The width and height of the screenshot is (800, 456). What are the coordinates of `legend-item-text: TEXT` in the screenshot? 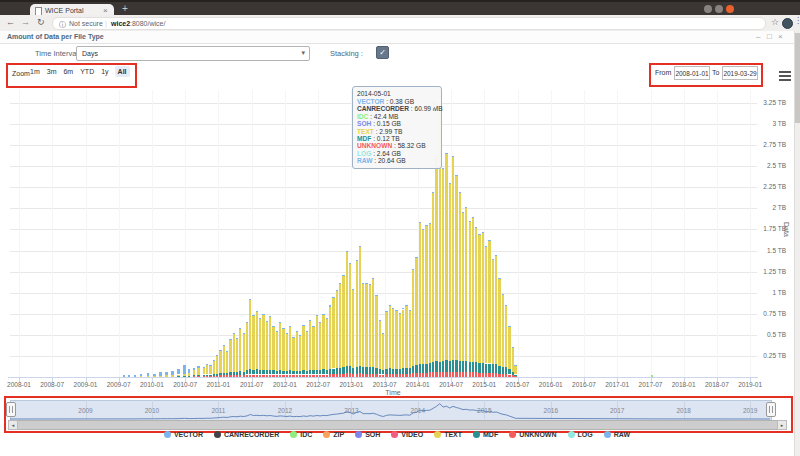 It's located at (448, 434).